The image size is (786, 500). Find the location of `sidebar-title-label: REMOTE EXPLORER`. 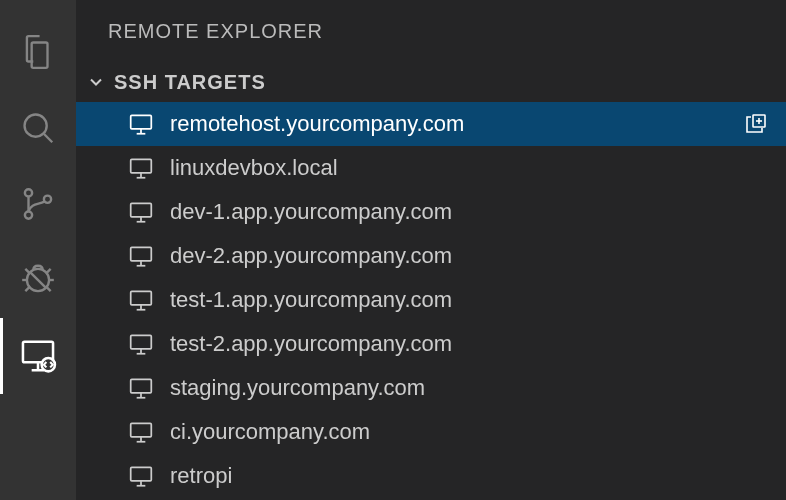

sidebar-title-label: REMOTE EXPLORER is located at coordinates (216, 32).